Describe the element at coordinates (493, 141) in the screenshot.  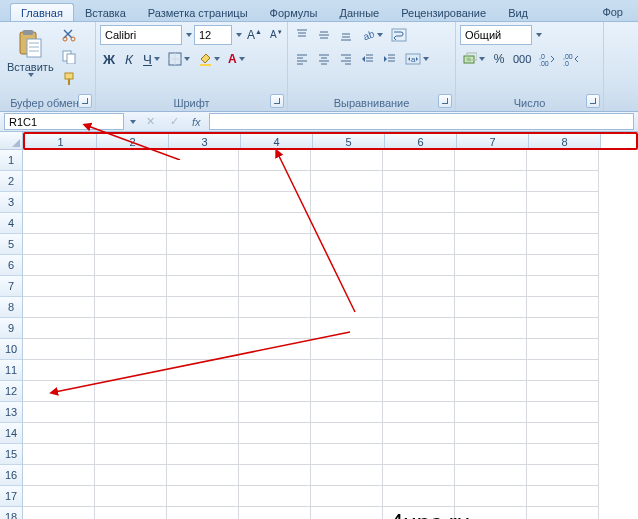
I see `column-header: 7` at that location.